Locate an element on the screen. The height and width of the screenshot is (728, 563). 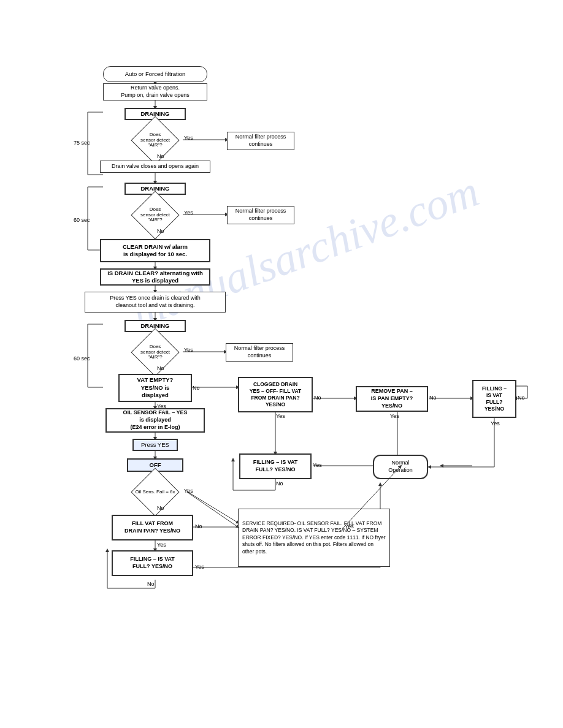
vat-empty-box: VAT EMPTY? YES/NO is displayed is located at coordinates (155, 388).